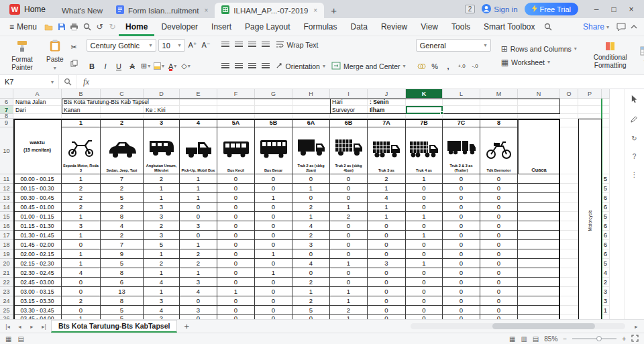  What do you see at coordinates (606, 245) in the screenshot?
I see `cell-Q18: 6` at bounding box center [606, 245].